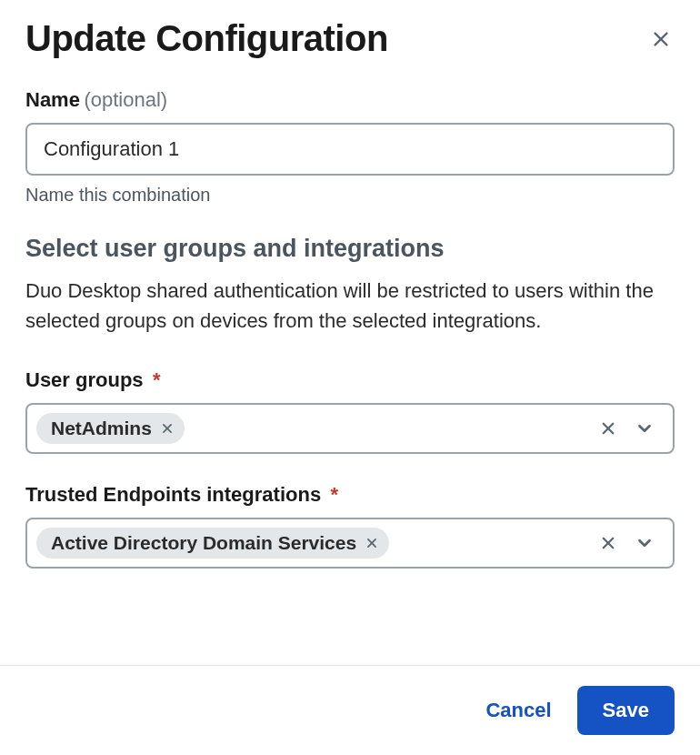 This screenshot has height=755, width=700. I want to click on name-label: Name, so click(53, 100).